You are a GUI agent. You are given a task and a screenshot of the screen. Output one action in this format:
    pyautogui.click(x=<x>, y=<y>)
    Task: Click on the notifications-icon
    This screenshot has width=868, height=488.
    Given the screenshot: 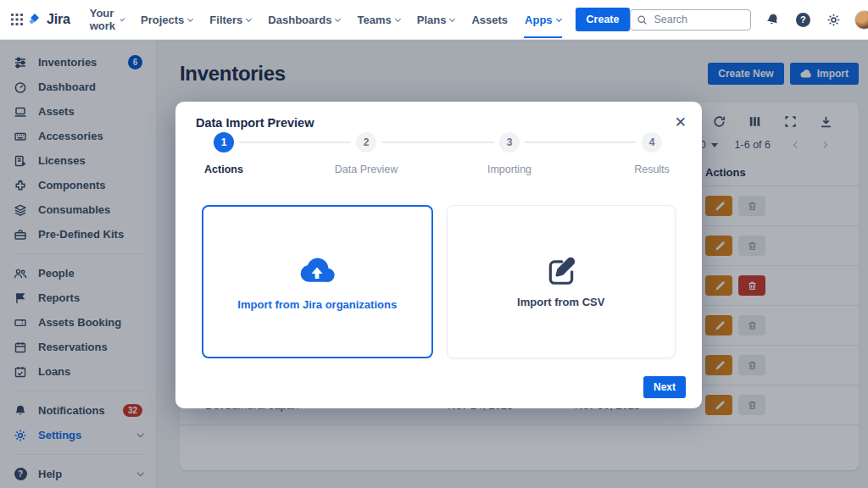 What is the action you would take?
    pyautogui.click(x=772, y=19)
    